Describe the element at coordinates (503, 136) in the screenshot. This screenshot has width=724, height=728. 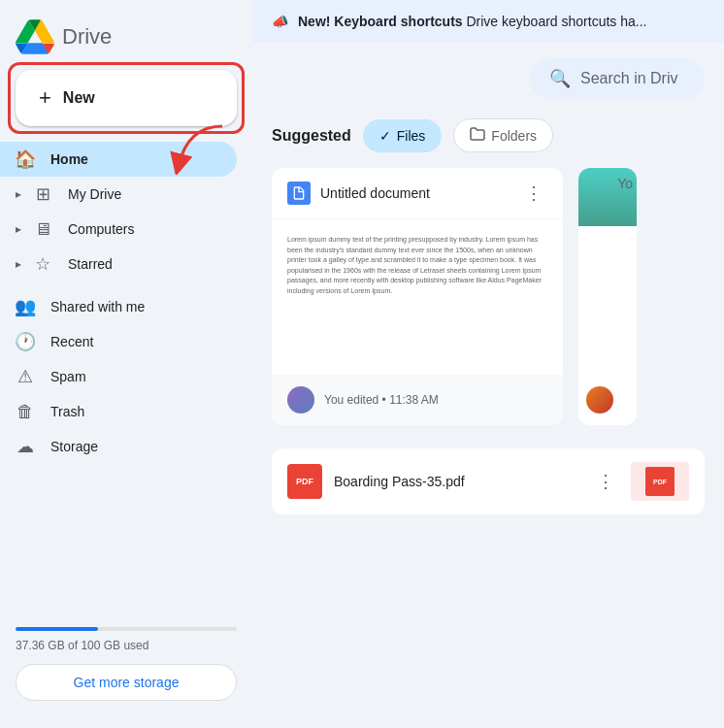
I see `filter-folders-button: Folders` at that location.